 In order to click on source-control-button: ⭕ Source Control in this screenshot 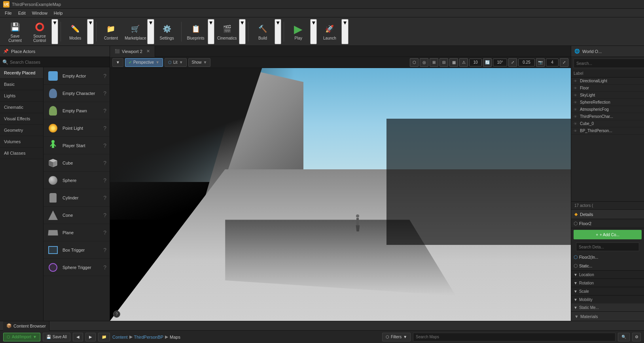, I will do `click(40, 32)`.